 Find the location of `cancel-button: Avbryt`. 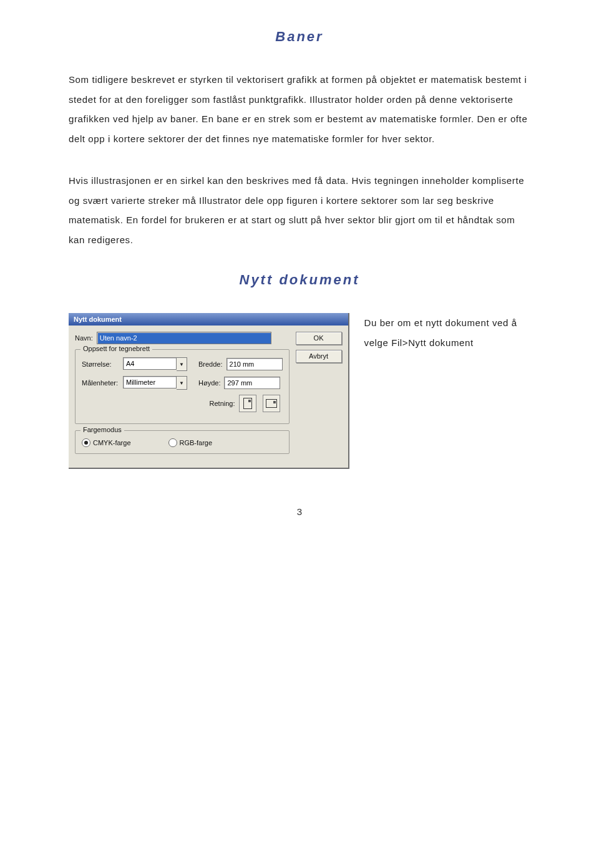

cancel-button: Avbryt is located at coordinates (319, 357).